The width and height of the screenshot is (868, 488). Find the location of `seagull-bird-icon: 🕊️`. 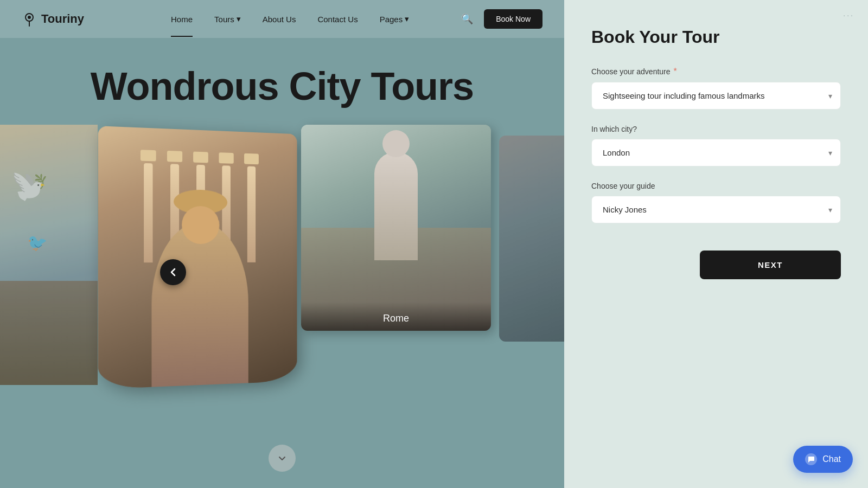

seagull-bird-icon: 🕊️ is located at coordinates (29, 185).